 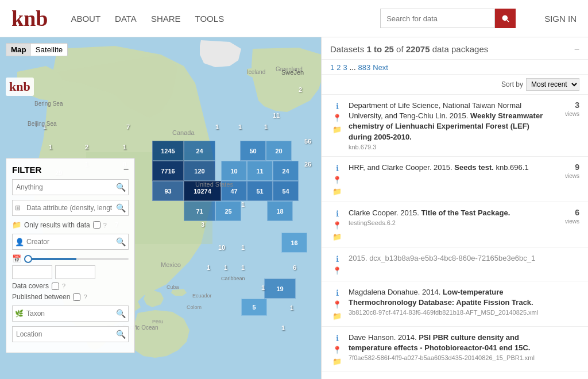 I want to click on filter-data-covers-checkbox, so click(x=55, y=286).